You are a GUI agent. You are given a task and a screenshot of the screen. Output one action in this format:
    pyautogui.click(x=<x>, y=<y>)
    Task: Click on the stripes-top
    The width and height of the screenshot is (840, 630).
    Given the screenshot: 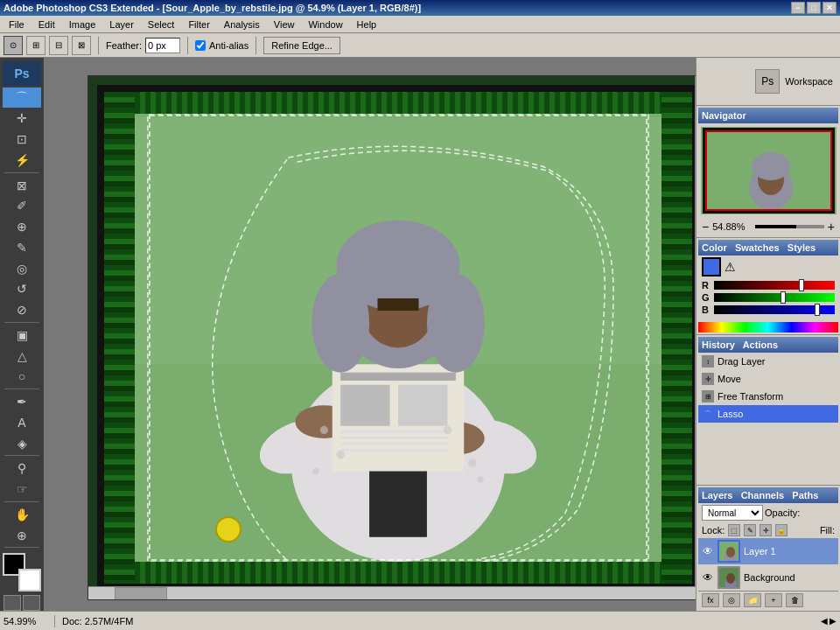 What is the action you would take?
    pyautogui.click(x=398, y=103)
    